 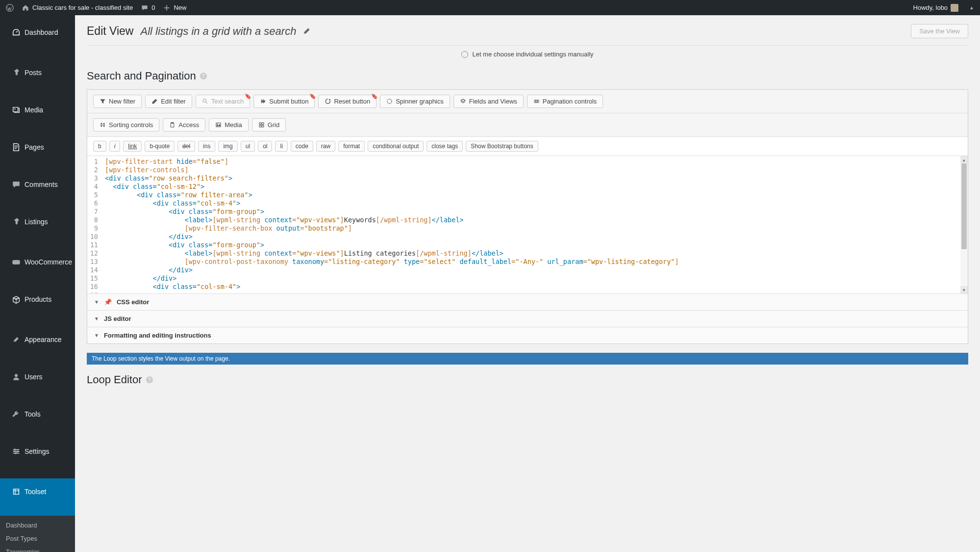 I want to click on pagination-icon, so click(x=536, y=101).